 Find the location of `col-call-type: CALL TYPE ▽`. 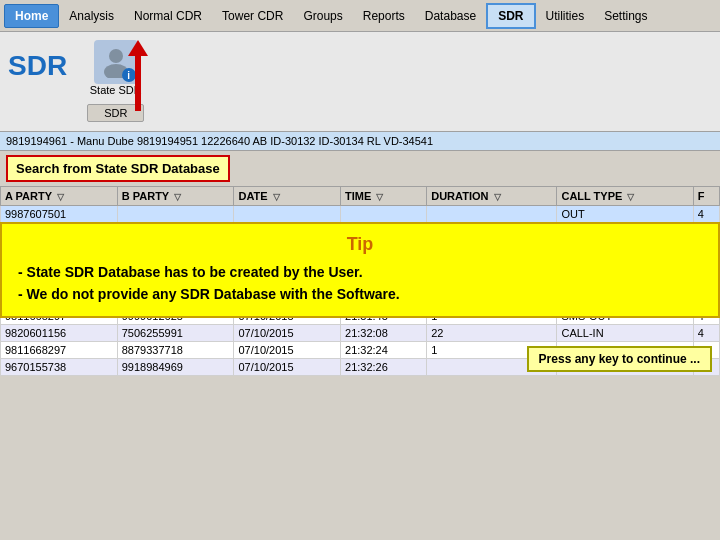

col-call-type: CALL TYPE ▽ is located at coordinates (625, 196).